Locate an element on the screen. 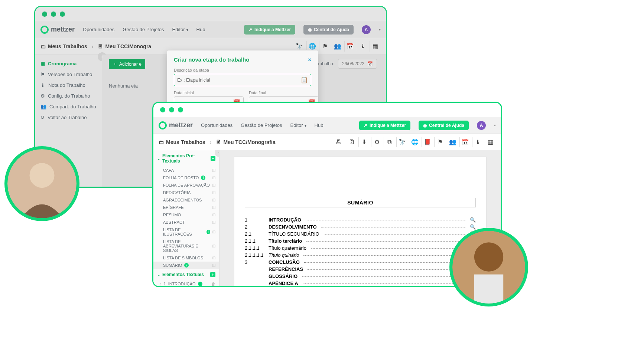  crumb-doc: 🖹Meu TCC/Monogra is located at coordinates (124, 46).